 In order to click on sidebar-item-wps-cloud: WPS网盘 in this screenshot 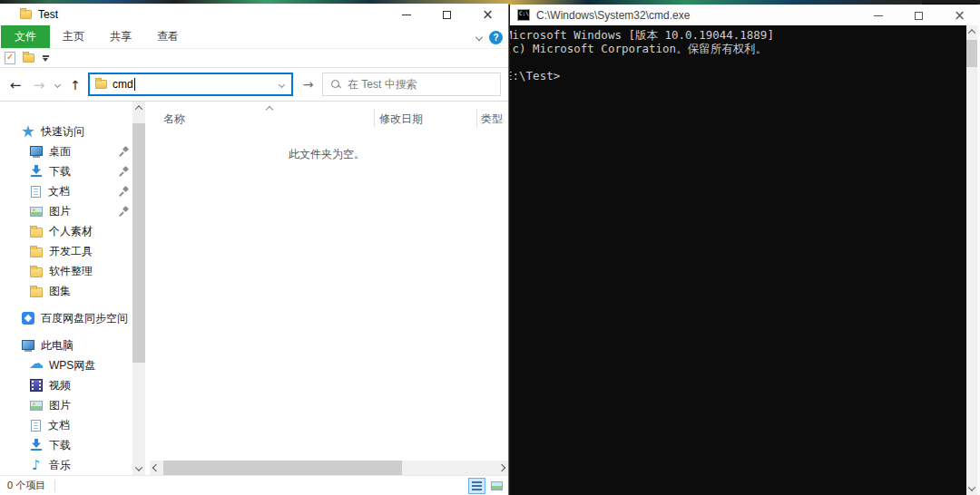, I will do `click(66, 365)`.